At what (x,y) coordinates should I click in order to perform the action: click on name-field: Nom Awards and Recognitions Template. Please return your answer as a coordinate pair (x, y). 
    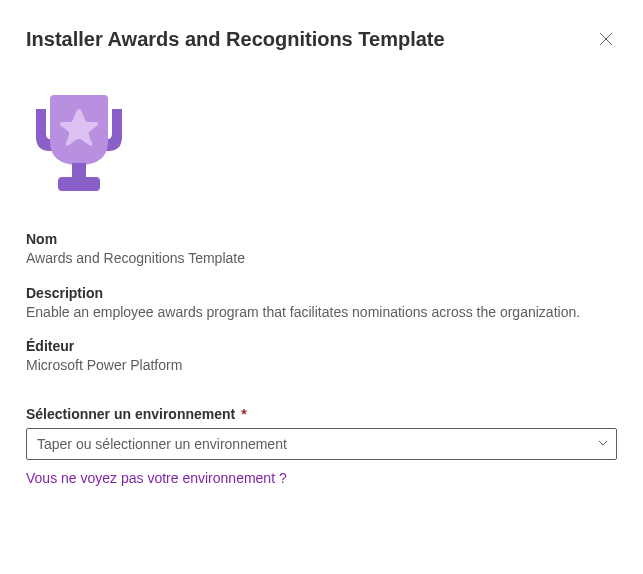
    Looking at the image, I should click on (322, 250).